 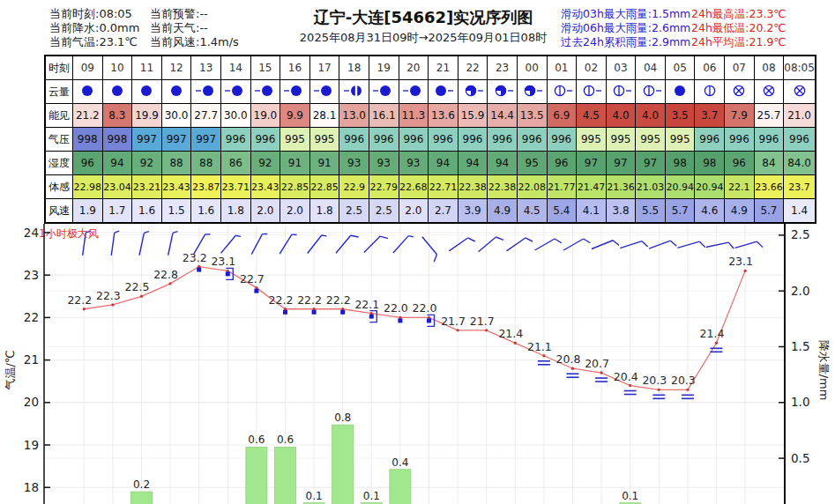 What do you see at coordinates (800, 68) in the screenshot?
I see `cell-times-08:05: 08:05` at bounding box center [800, 68].